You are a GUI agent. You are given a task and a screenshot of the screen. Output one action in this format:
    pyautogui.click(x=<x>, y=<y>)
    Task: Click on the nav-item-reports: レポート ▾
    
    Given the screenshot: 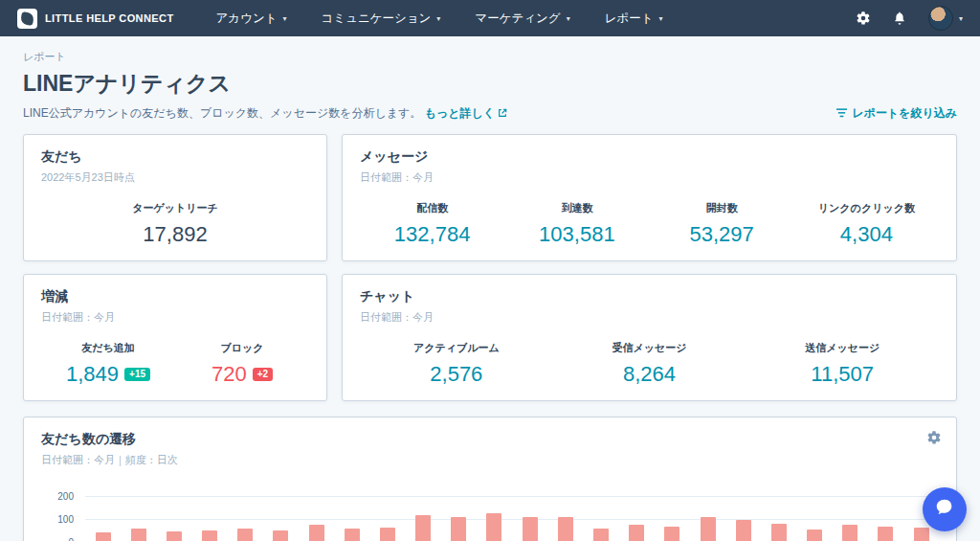 What is the action you would take?
    pyautogui.click(x=634, y=19)
    